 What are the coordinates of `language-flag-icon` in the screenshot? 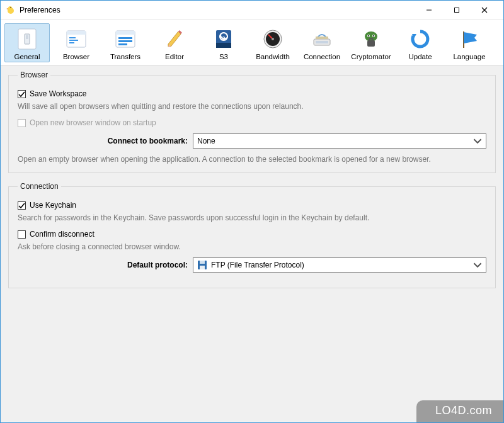 It's located at (469, 39).